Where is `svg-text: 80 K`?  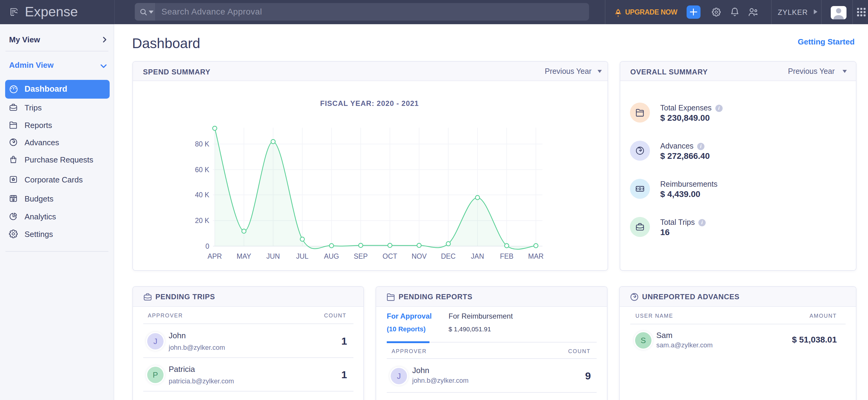 svg-text: 80 K is located at coordinates (202, 144).